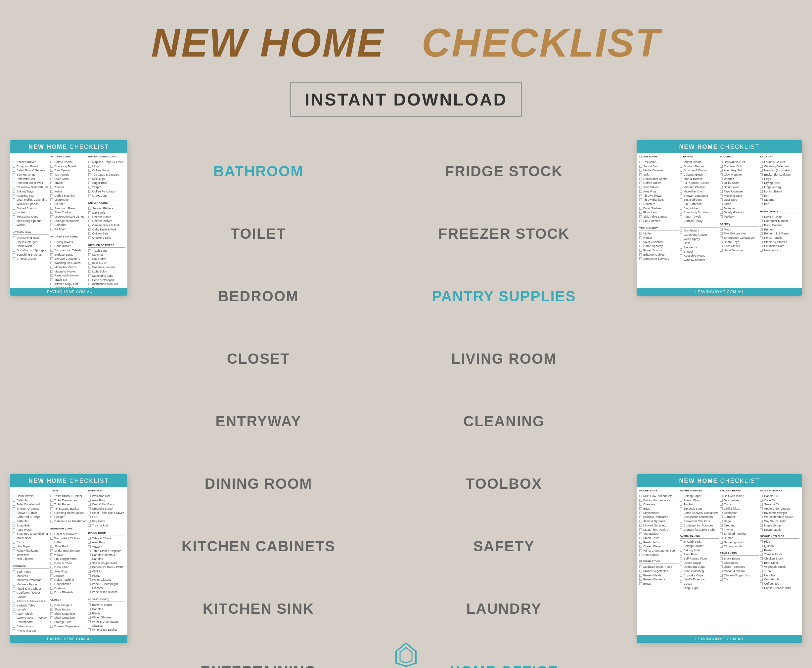 Image resolution: width=812 pixels, height=668 pixels. What do you see at coordinates (106, 561) in the screenshot?
I see `card-col-entryway-dining: ENTRYWAY Welcome Mat Area Rug Coat & Hat…` at bounding box center [106, 561].